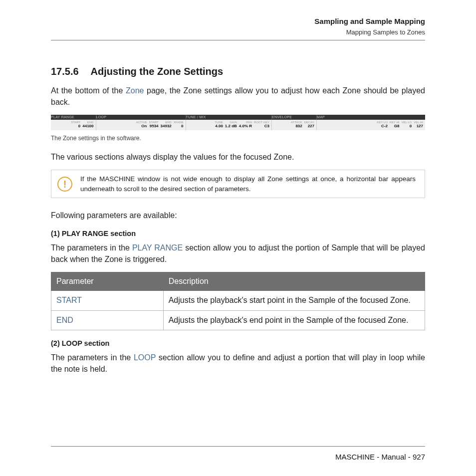 This screenshot has width=476, height=476. Describe the element at coordinates (65, 184) in the screenshot. I see `warning-icon: !` at that location.